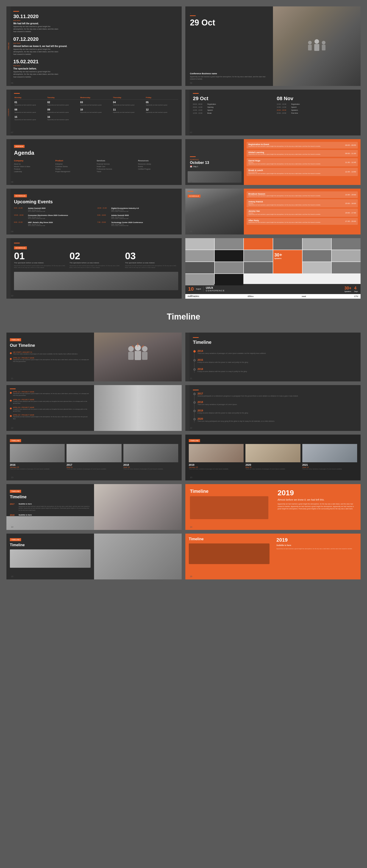 The width and height of the screenshot is (367, 868). What do you see at coordinates (191, 428) in the screenshot?
I see `slide-num-tl-text2: 12` at bounding box center [191, 428].